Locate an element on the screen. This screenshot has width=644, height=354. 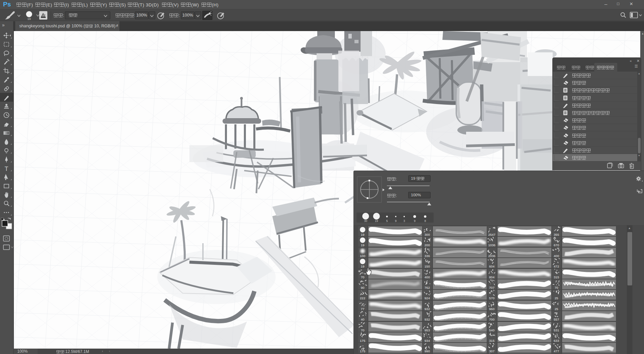
svg-text: 604 is located at coordinates (492, 266).